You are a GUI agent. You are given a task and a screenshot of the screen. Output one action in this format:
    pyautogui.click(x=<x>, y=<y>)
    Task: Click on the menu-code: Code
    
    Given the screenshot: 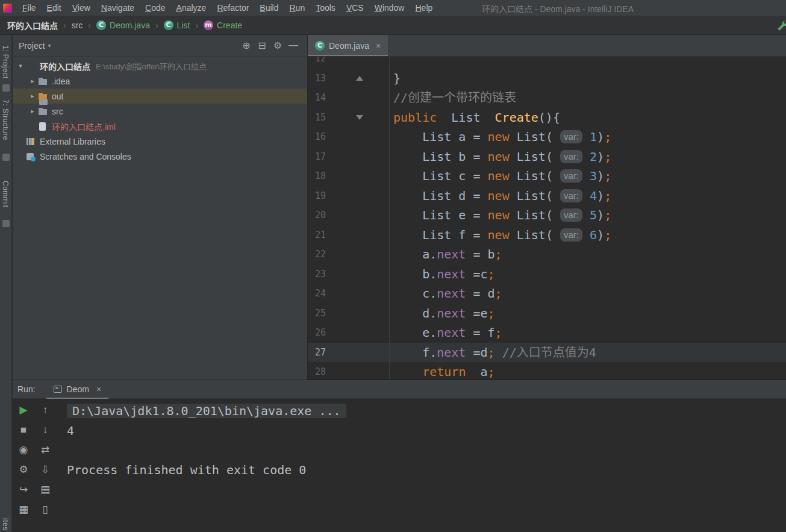 What is the action you would take?
    pyautogui.click(x=155, y=8)
    